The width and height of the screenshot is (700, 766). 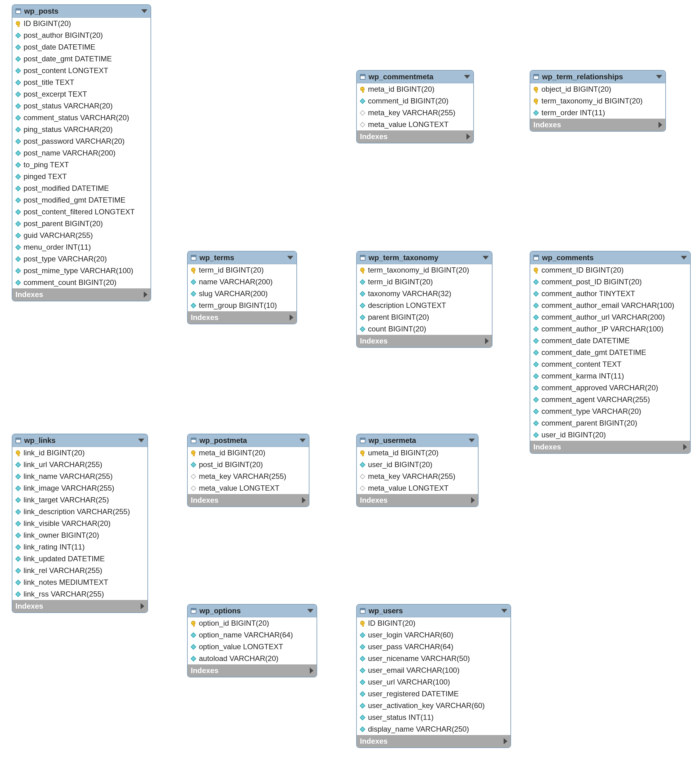 I want to click on column-row: post_type VARCHAR(20), so click(x=81, y=259).